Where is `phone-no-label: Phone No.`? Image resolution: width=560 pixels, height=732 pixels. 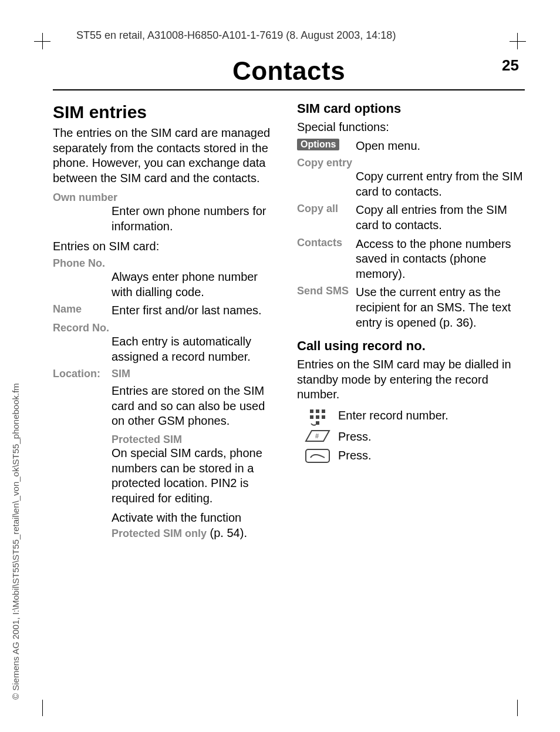
phone-no-label: Phone No. is located at coordinates (167, 263).